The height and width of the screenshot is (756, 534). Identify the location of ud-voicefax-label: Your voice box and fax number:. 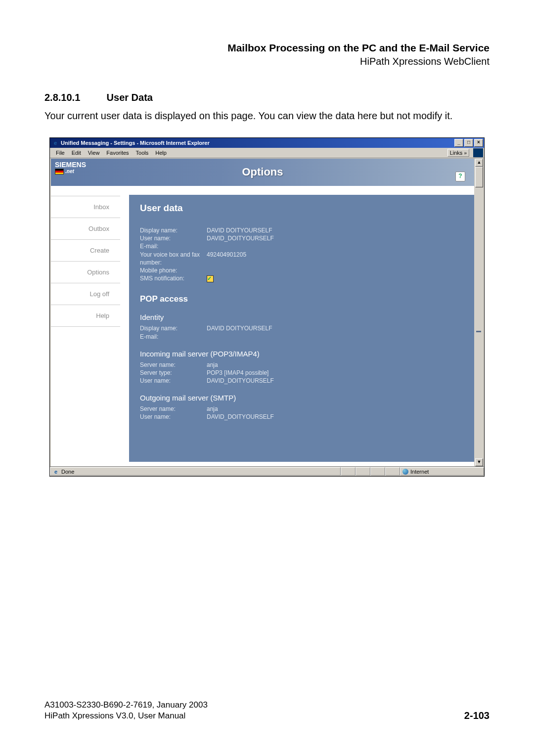
(173, 259).